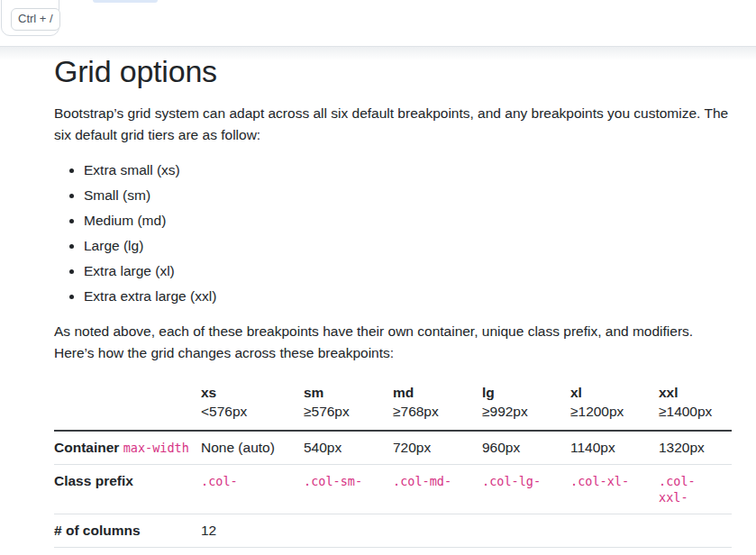 This screenshot has height=555, width=756. Describe the element at coordinates (393, 405) in the screenshot. I see `table-header-row: xs <576px sm ≥576px md ≥768px lg ≥992px …` at that location.